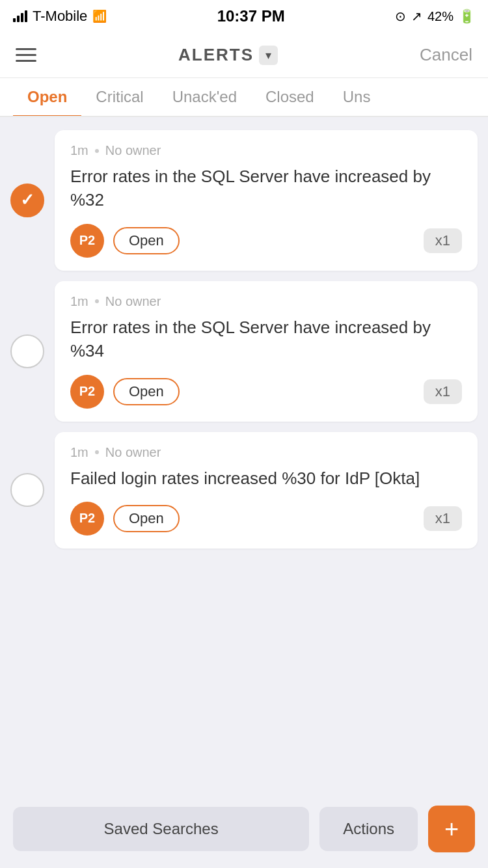 The height and width of the screenshot is (868, 488). Describe the element at coordinates (161, 829) in the screenshot. I see `saved-searches-button: Saved Searches` at that location.